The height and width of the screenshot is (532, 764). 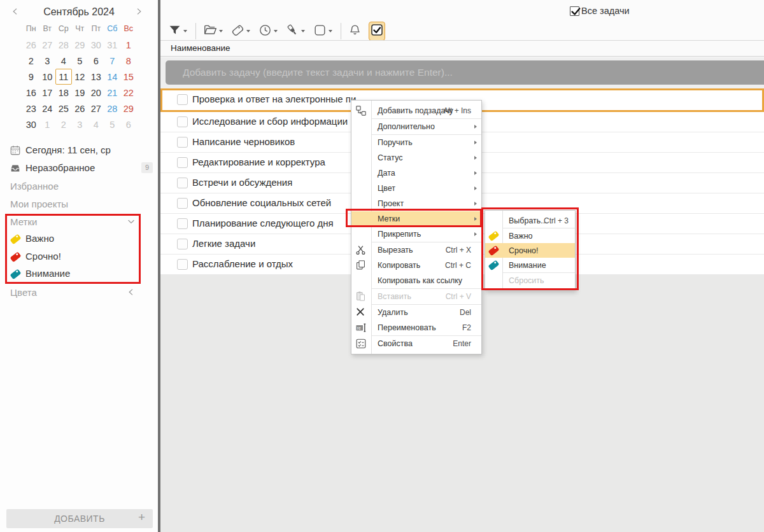 I want to click on calendar-day-selected: 11, so click(x=64, y=76).